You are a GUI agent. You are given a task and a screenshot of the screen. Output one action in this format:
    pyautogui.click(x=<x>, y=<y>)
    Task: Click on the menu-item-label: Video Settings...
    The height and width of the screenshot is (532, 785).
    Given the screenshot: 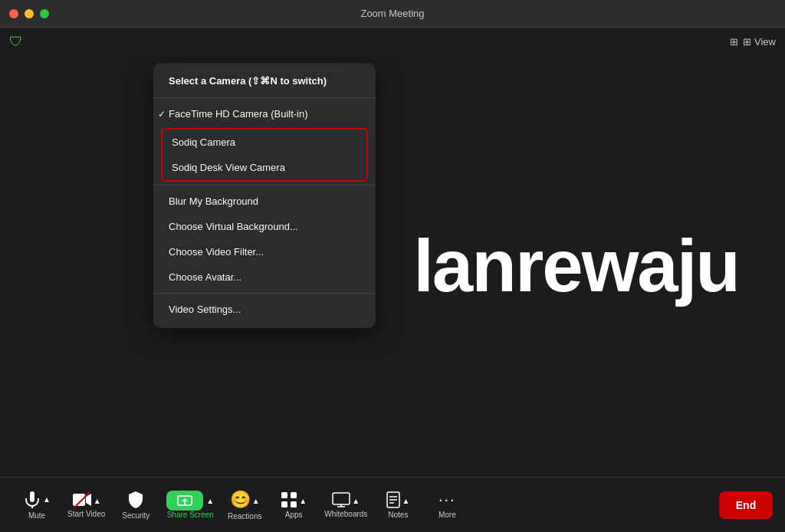 What is the action you would take?
    pyautogui.click(x=205, y=310)
    